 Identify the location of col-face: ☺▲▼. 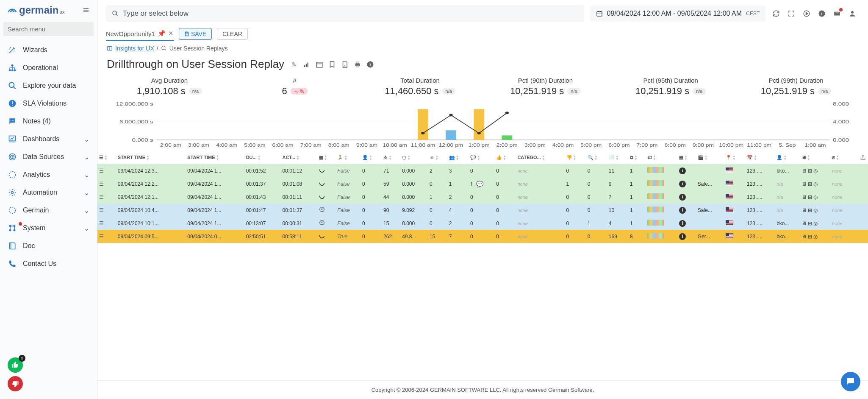
(438, 158).